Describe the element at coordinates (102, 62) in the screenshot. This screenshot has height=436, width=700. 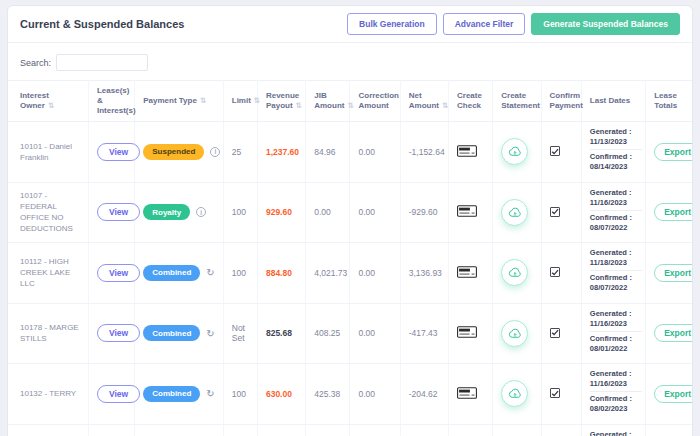
I see `search-input` at that location.